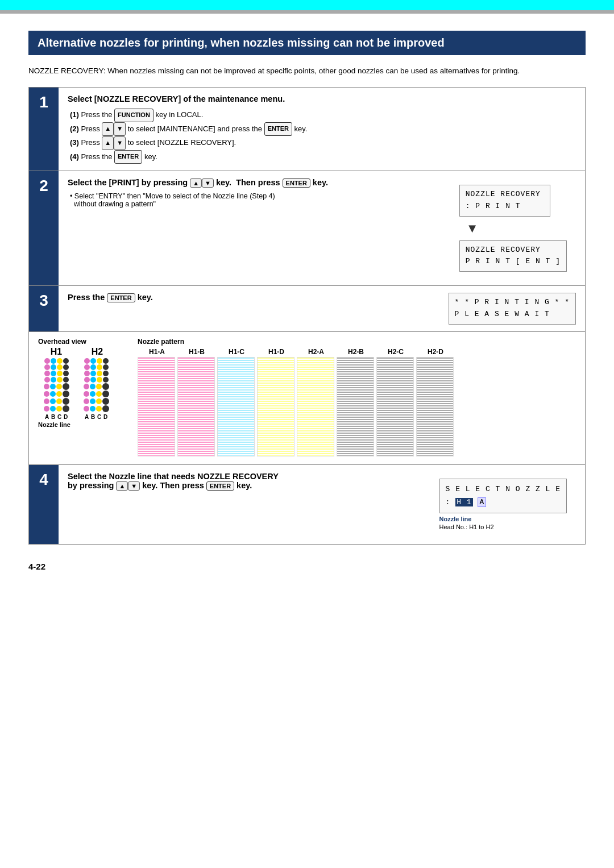  What do you see at coordinates (322, 229) in the screenshot?
I see `step-2-inner: Select the [PRINT] by pressing ▲▼ key. T…` at bounding box center [322, 229].